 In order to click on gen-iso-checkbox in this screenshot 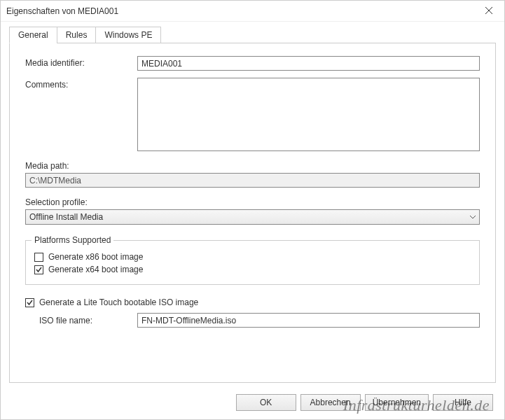, I will do `click(29, 302)`.